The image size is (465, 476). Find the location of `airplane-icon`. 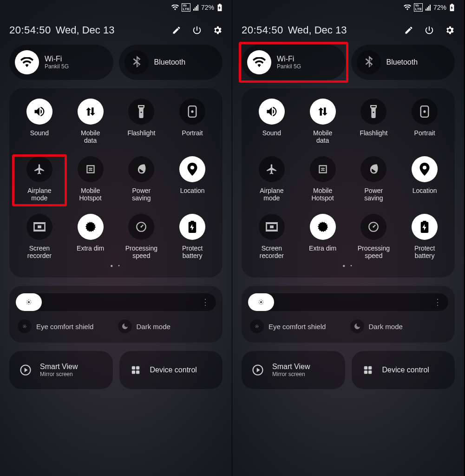

airplane-icon is located at coordinates (272, 169).